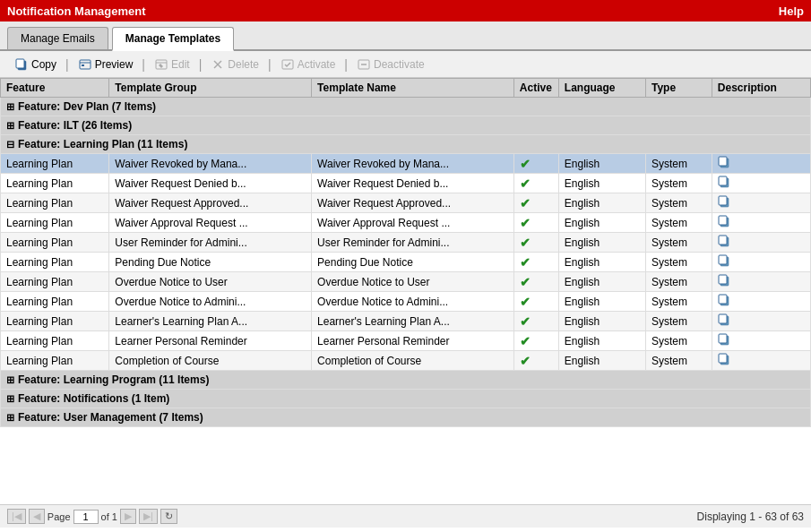 The height and width of the screenshot is (532, 811). What do you see at coordinates (406, 262) in the screenshot?
I see `table-row: Learning PlanPending Due NoticePending D…` at bounding box center [406, 262].